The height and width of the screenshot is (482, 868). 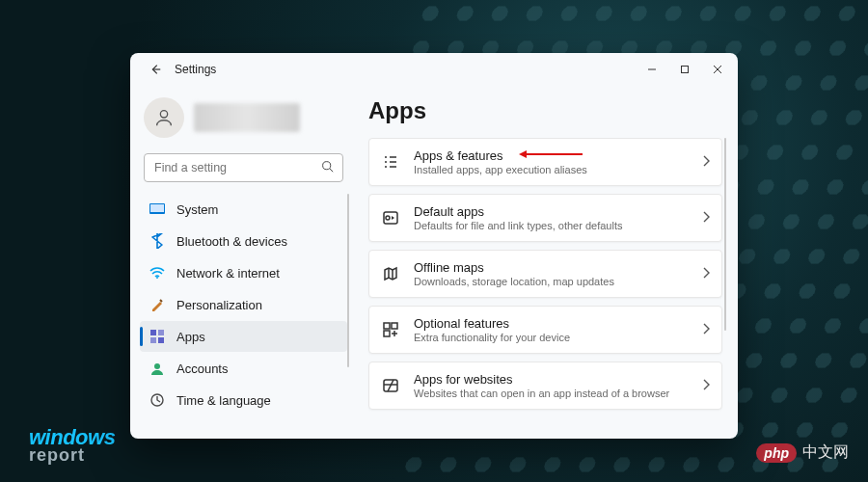 I want to click on card-subtitle: Installed apps, app execution aliases, so click(x=552, y=170).